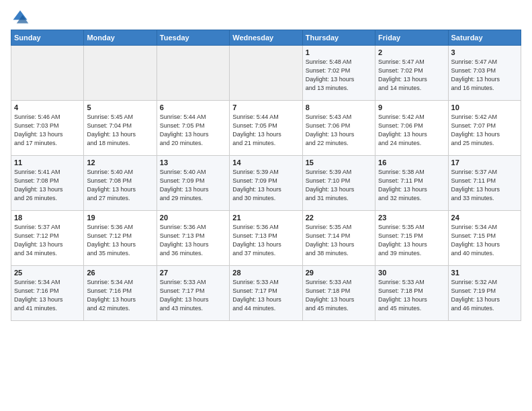 The image size is (532, 411). I want to click on weekday-header: Wednesday, so click(266, 38).